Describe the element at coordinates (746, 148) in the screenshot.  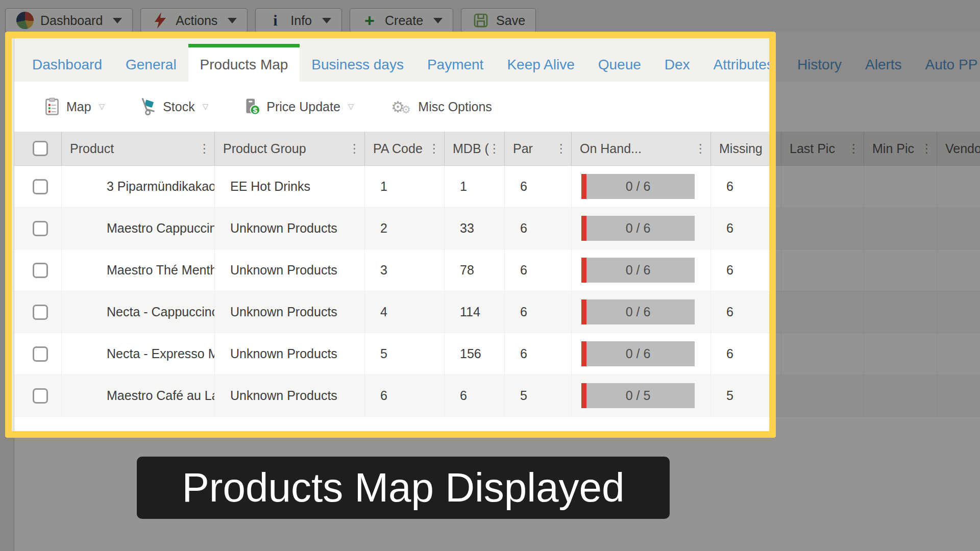
I see `column-header-missing: Missing` at that location.